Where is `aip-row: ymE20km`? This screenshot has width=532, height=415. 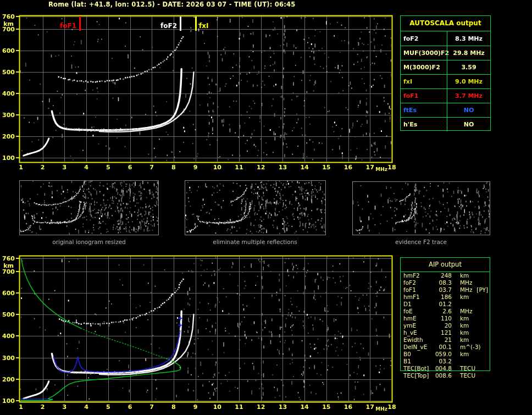
aip-row: ymE20km is located at coordinates (445, 325).